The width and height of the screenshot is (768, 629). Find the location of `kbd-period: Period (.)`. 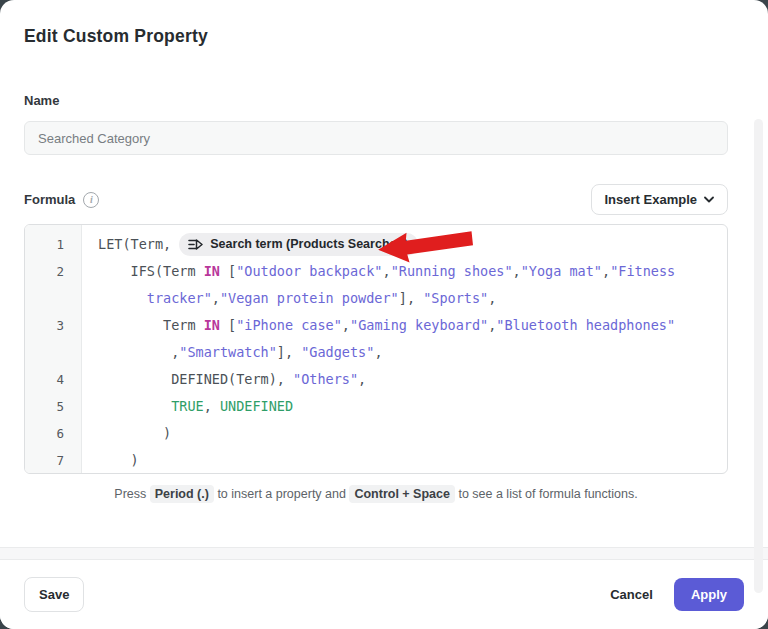

kbd-period: Period (.) is located at coordinates (182, 494).